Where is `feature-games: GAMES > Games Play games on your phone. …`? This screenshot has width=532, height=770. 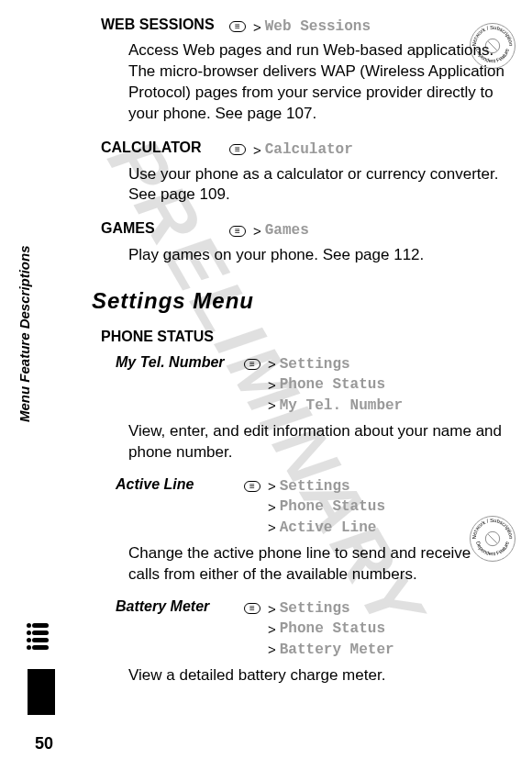
feature-games: GAMES > Games Play games on your phone. … is located at coordinates (303, 242).